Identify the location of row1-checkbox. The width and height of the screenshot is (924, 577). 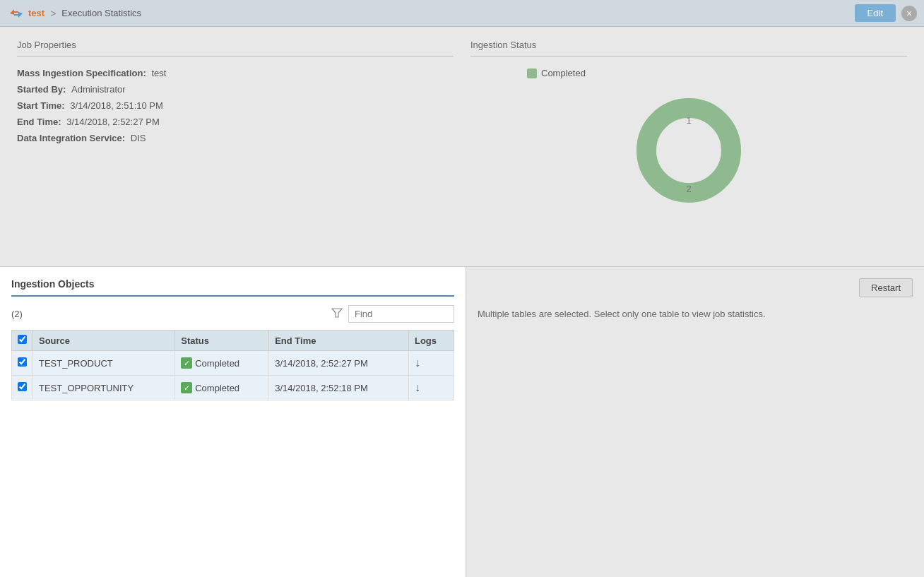
(23, 362).